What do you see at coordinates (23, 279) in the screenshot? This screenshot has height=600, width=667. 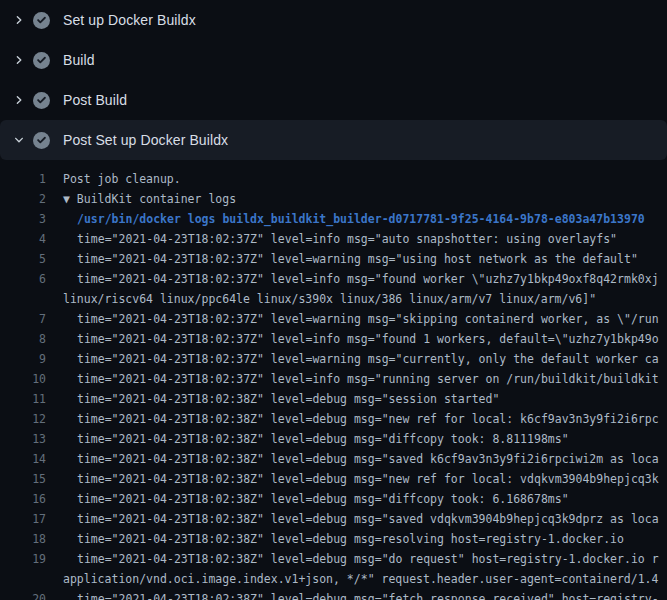 I see `line-number: 6` at bounding box center [23, 279].